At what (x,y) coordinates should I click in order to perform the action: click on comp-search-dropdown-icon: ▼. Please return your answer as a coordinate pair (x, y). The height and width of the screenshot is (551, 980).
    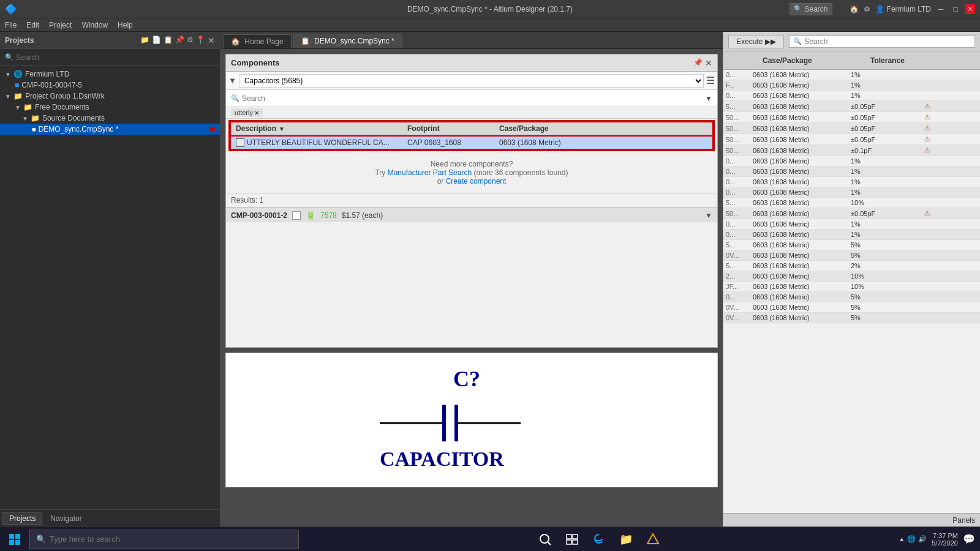
    Looking at the image, I should click on (709, 99).